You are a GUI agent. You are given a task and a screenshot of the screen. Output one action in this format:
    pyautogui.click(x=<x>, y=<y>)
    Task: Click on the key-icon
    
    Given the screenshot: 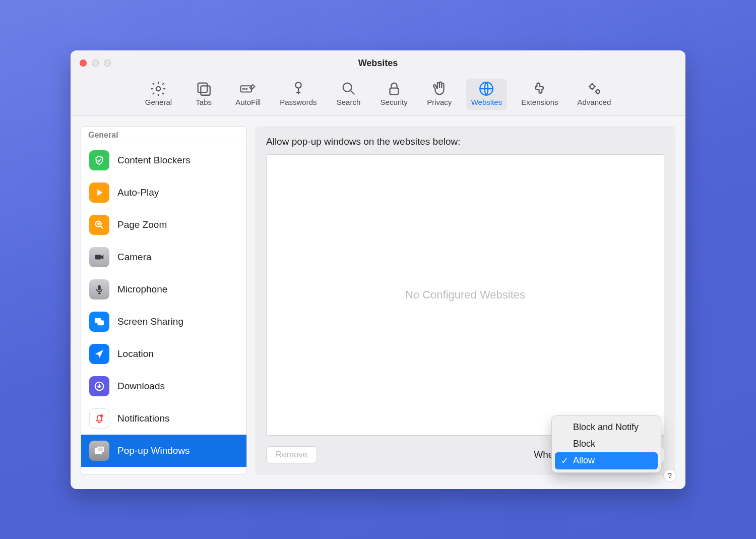 What is the action you would take?
    pyautogui.click(x=298, y=89)
    